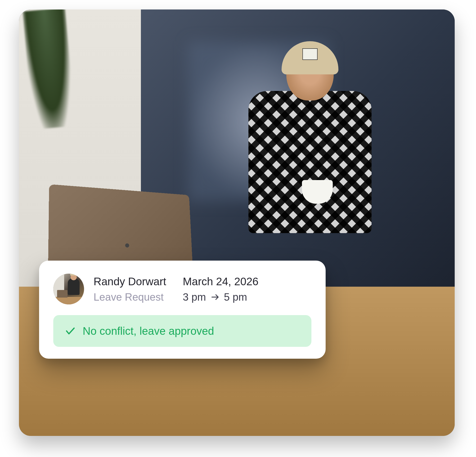  Describe the element at coordinates (194, 297) in the screenshot. I see `time-start: 3 pm` at that location.